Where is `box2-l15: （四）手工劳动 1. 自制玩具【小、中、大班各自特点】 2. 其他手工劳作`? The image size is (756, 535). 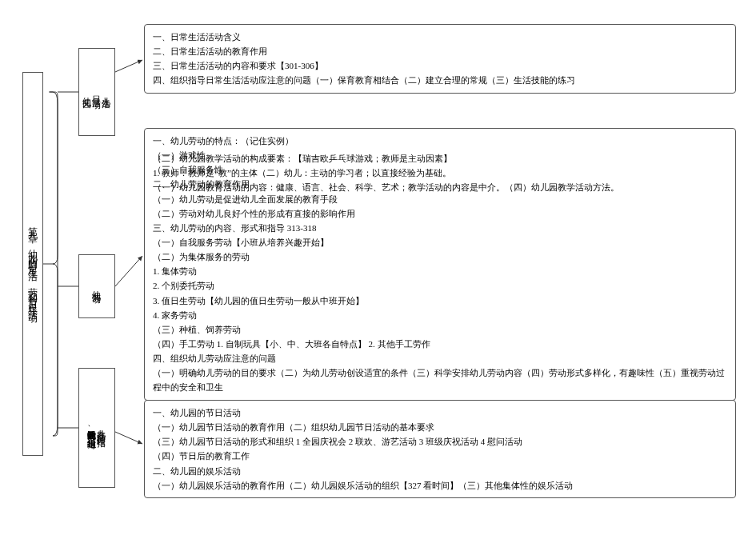 box2-l15: （四）手工劳动 1. 自制玩具【小、中、大班各自特点】 2. 其他手工劳作 is located at coordinates (440, 344).